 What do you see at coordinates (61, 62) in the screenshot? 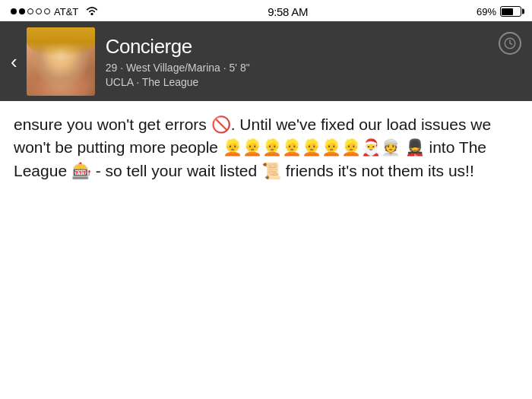
I see `profile-photo-image` at bounding box center [61, 62].